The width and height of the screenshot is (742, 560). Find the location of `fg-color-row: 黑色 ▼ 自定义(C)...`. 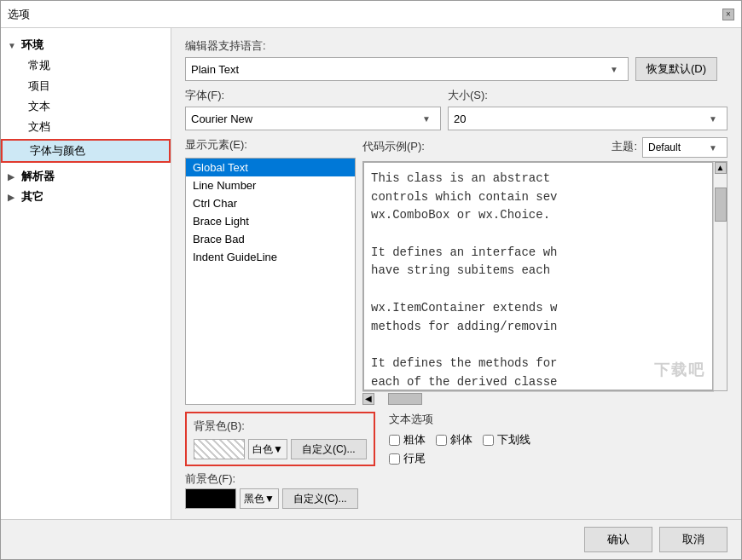

fg-color-row: 黑色 ▼ 自定义(C)... is located at coordinates (280, 499).